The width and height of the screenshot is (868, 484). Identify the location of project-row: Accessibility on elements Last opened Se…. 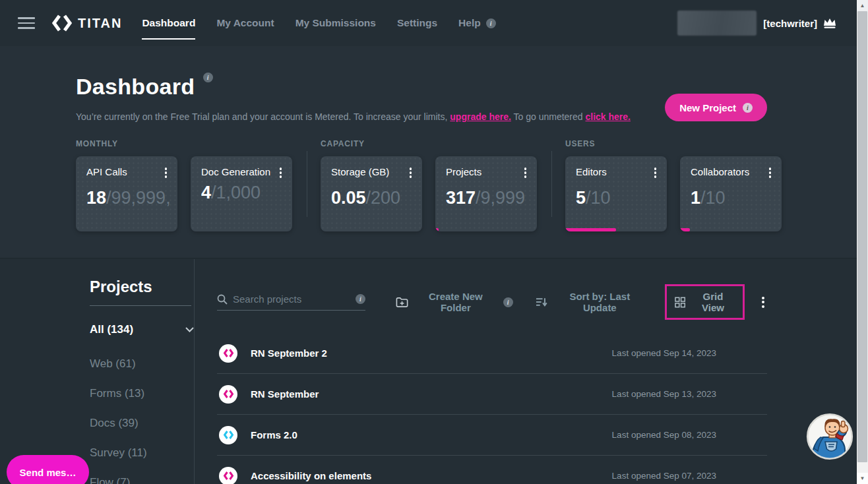
(492, 469).